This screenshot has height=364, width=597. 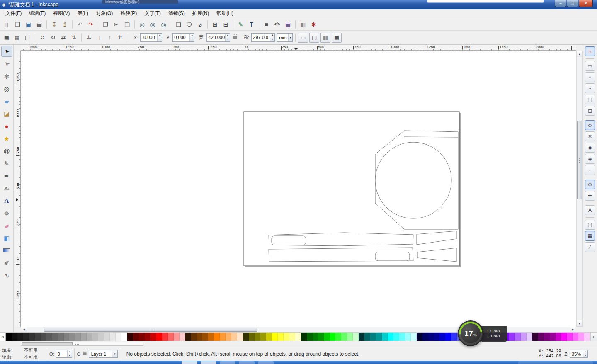 I want to click on snap-bbox-edge-midpoints-button: ◫, so click(x=590, y=99).